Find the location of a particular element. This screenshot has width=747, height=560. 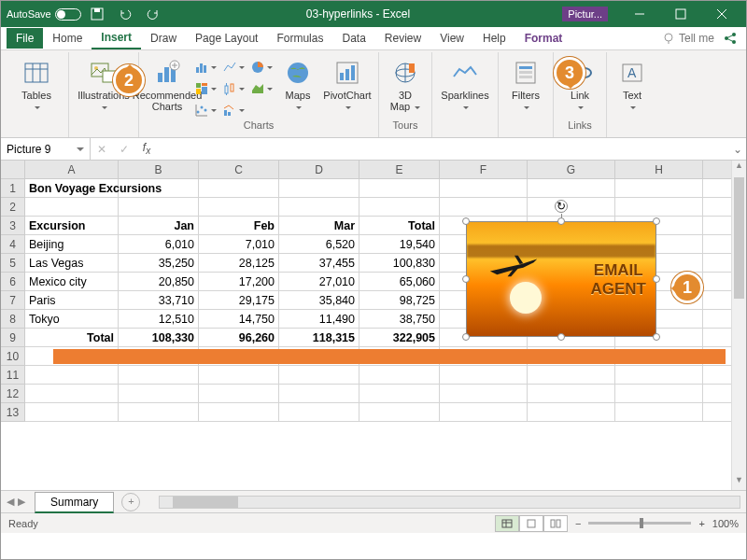

tab-view: View is located at coordinates (452, 38).